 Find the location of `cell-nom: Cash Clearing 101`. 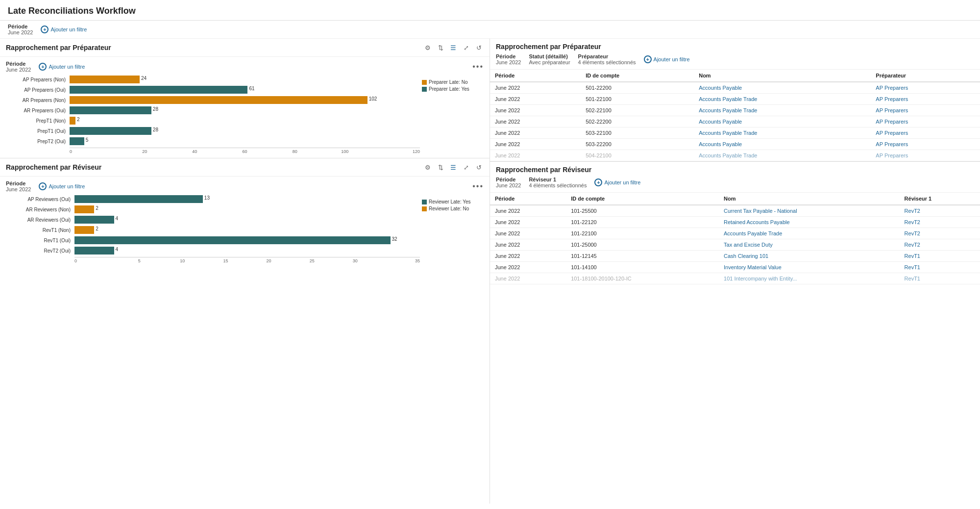

cell-nom: Cash Clearing 101 is located at coordinates (809, 256).